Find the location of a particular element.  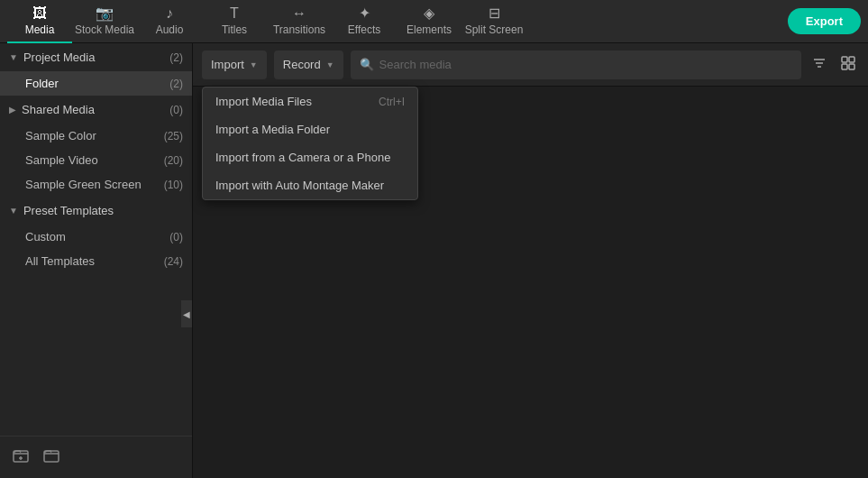

sidebar-section-preset-templates: ▼ Preset Templates is located at coordinates (96, 211).